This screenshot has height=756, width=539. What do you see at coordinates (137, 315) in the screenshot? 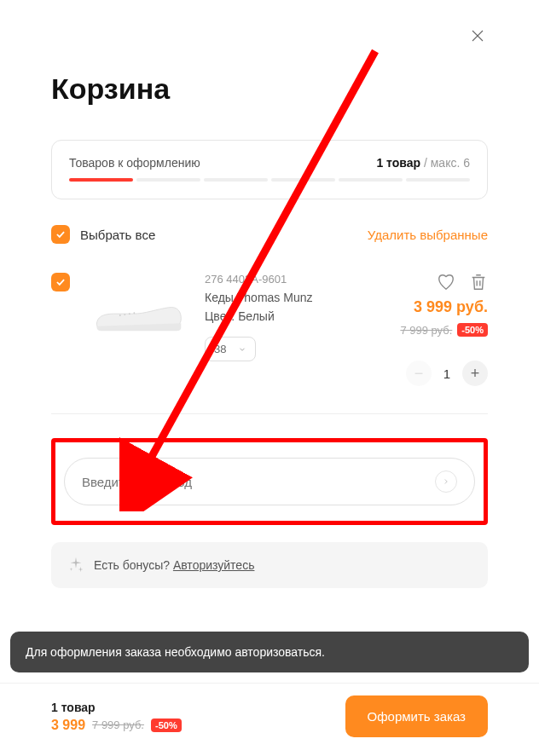
I see `product-image` at bounding box center [137, 315].